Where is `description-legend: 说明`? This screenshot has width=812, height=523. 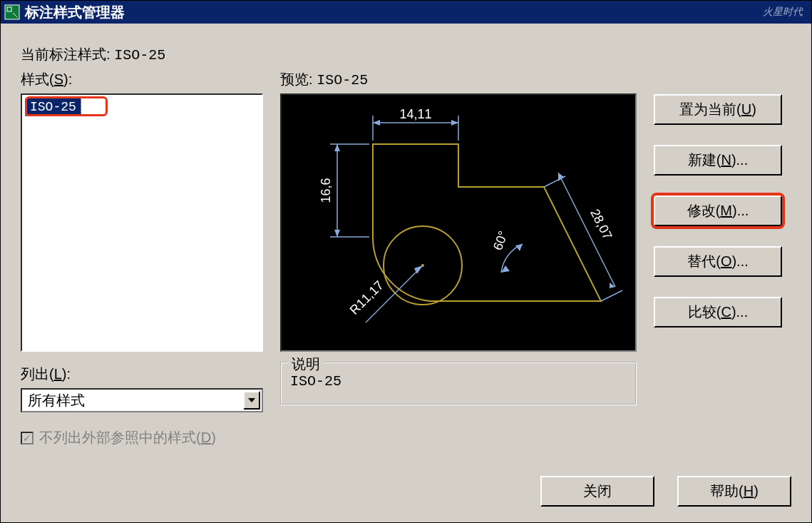 description-legend: 说明 is located at coordinates (306, 364).